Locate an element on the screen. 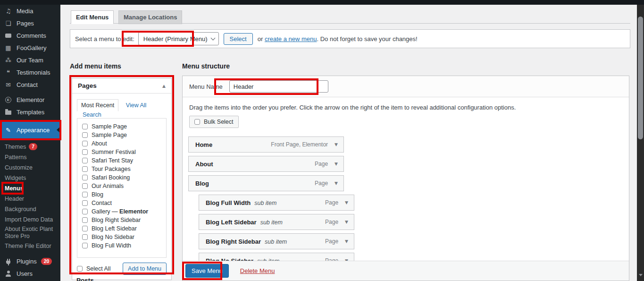  tab-manage-locations: Manage Locations is located at coordinates (150, 17).